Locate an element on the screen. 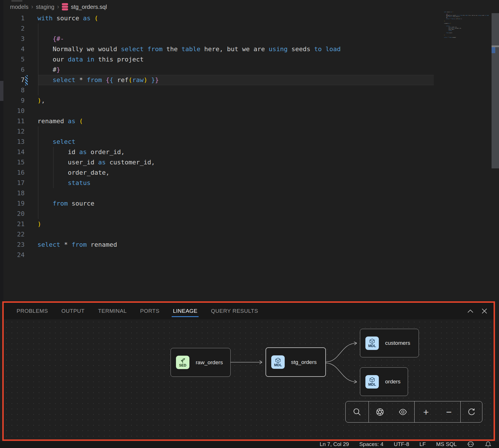 This screenshot has height=448, width=499. database-icon is located at coordinates (65, 7).